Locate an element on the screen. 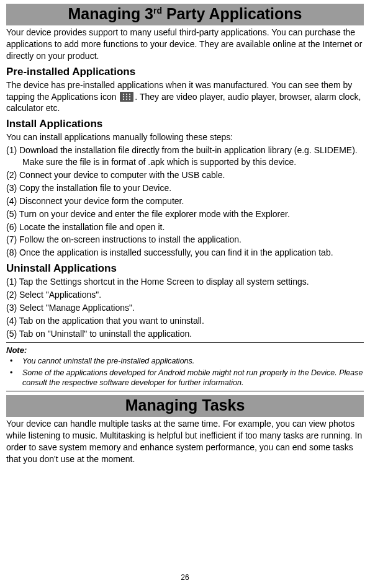 Image resolution: width=370 pixels, height=588 pixels. subheading-install: Install Applications is located at coordinates (185, 124).